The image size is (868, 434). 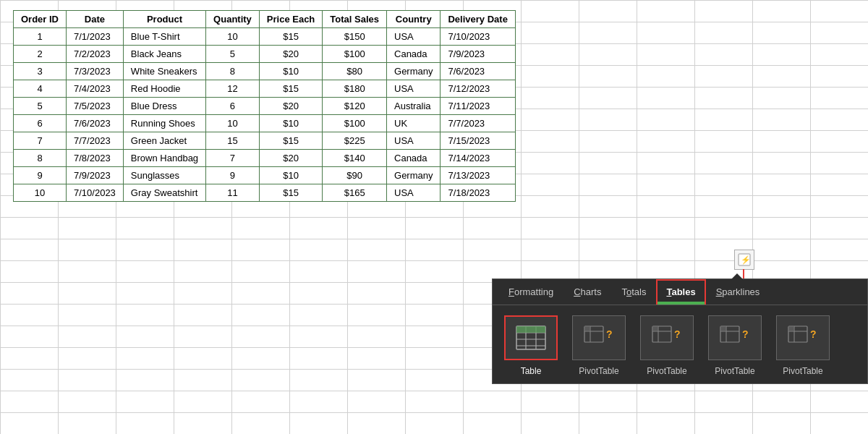 What do you see at coordinates (233, 193) in the screenshot?
I see `table-cell: 11` at bounding box center [233, 193].